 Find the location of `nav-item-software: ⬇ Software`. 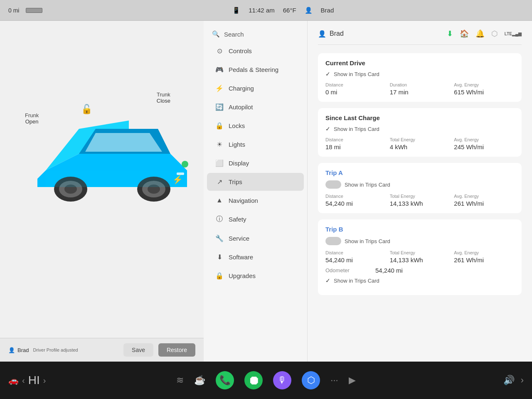

nav-item-software: ⬇ Software is located at coordinates (255, 257).